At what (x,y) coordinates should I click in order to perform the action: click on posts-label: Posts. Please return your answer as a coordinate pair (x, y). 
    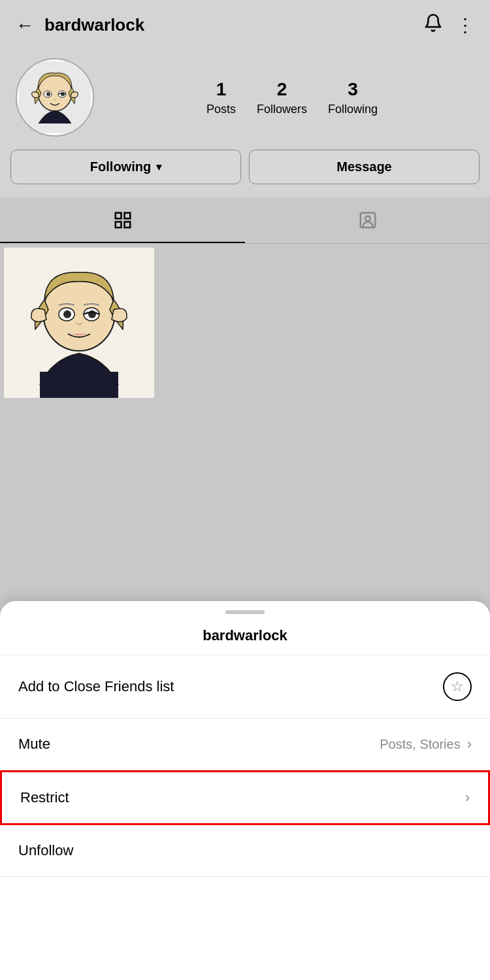
    Looking at the image, I should click on (221, 110).